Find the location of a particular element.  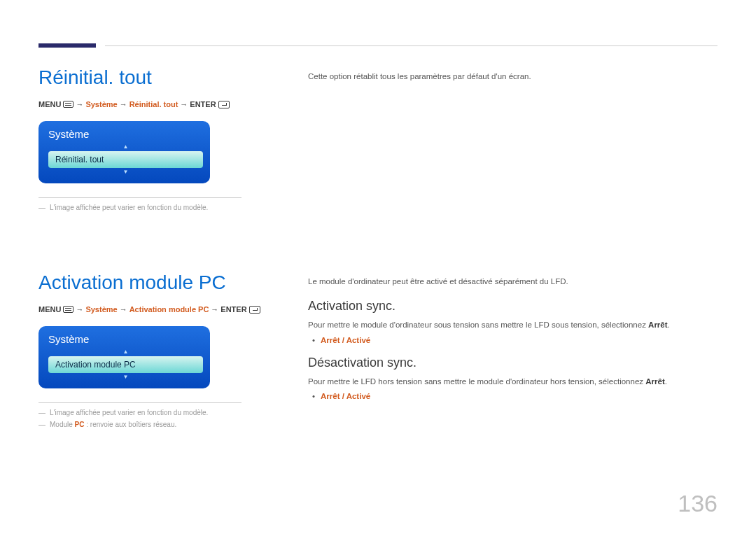

options-row-activation: • Arrêt / Activé is located at coordinates (515, 340).